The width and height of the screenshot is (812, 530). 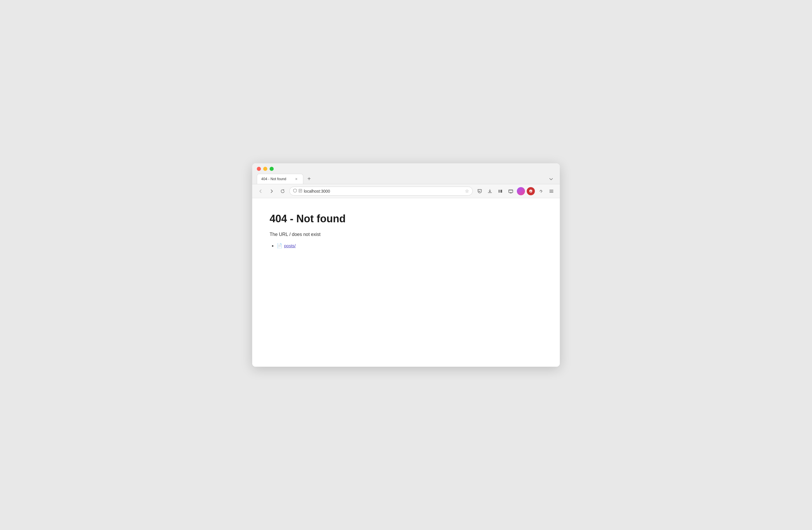 I want to click on error-title: 404 - Not found, so click(x=406, y=219).